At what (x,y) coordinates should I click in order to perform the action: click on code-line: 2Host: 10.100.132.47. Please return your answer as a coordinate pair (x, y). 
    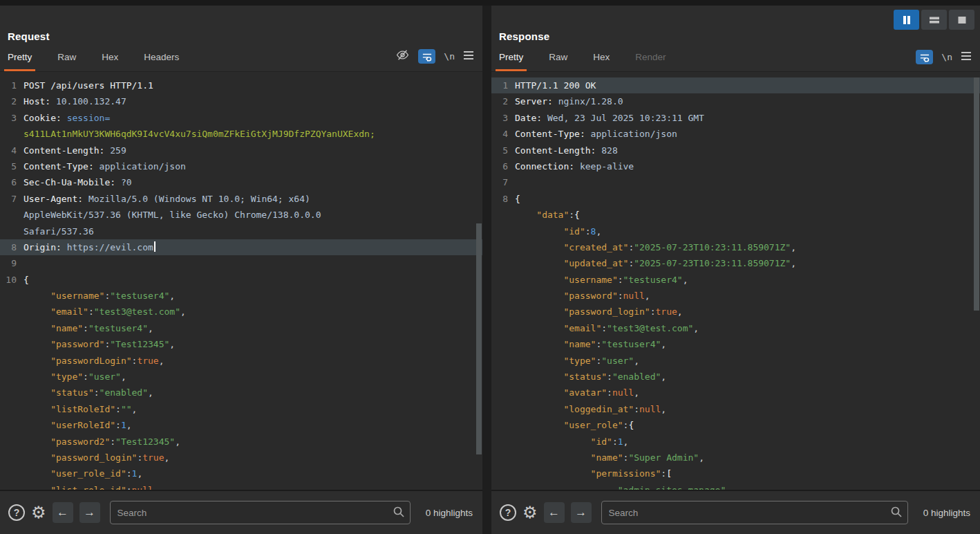
    Looking at the image, I should click on (241, 101).